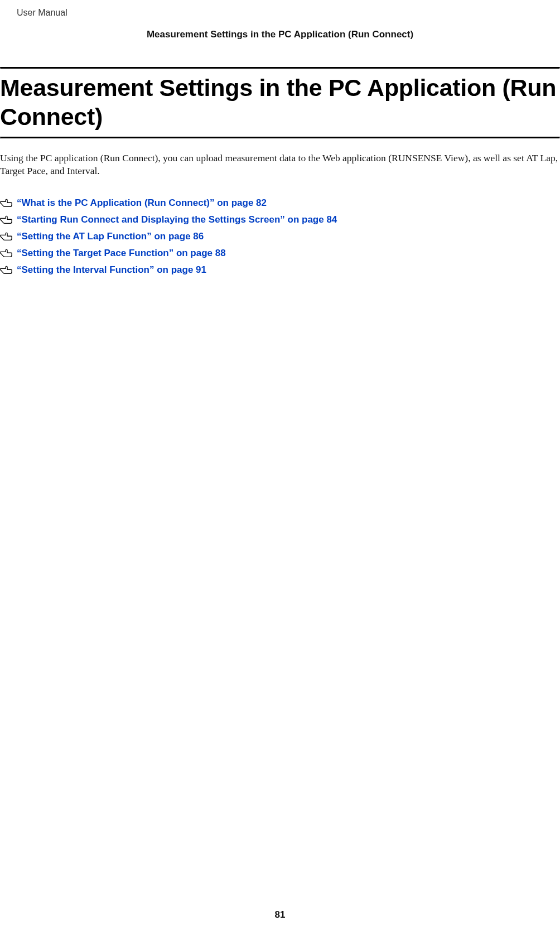 This screenshot has height=935, width=560. I want to click on cross-reference-link: “Setting the Interval Function” on page …, so click(112, 270).